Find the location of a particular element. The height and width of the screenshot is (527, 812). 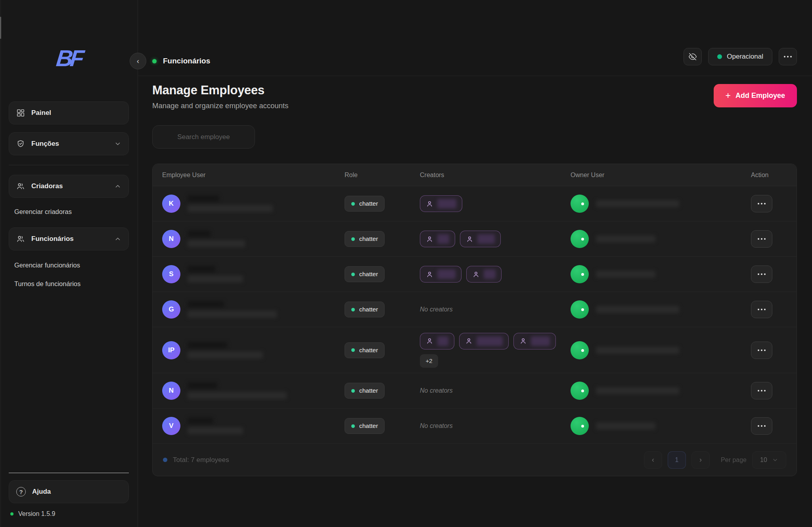

creators-cell is located at coordinates (486, 274).